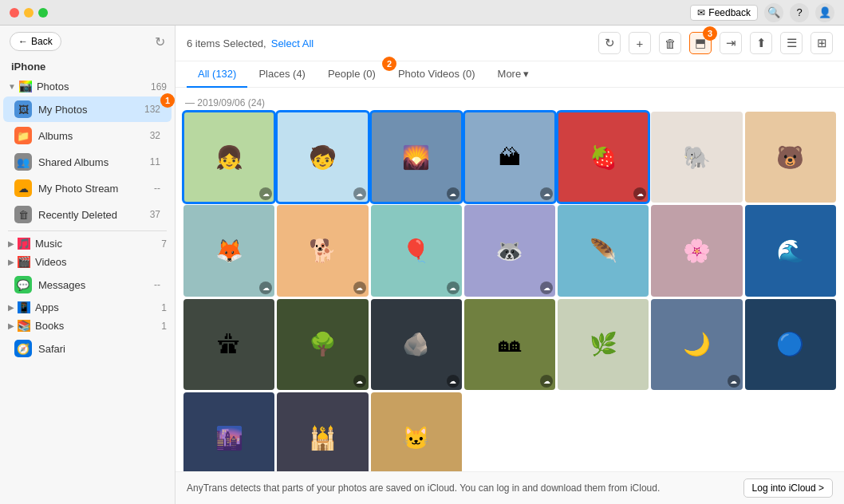  Describe the element at coordinates (322, 432) in the screenshot. I see `photo-cell: 🕌` at that location.